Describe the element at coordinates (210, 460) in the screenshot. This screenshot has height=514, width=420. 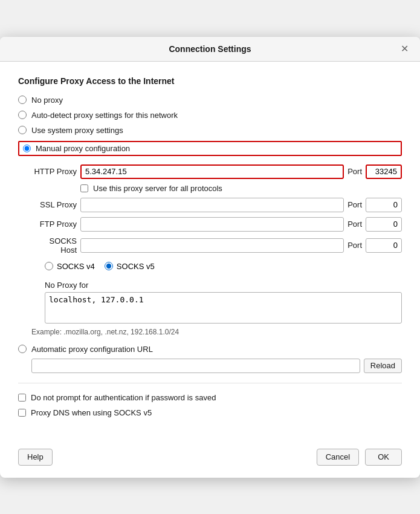
I see `dialog-footer: Help Cancel OK` at that location.